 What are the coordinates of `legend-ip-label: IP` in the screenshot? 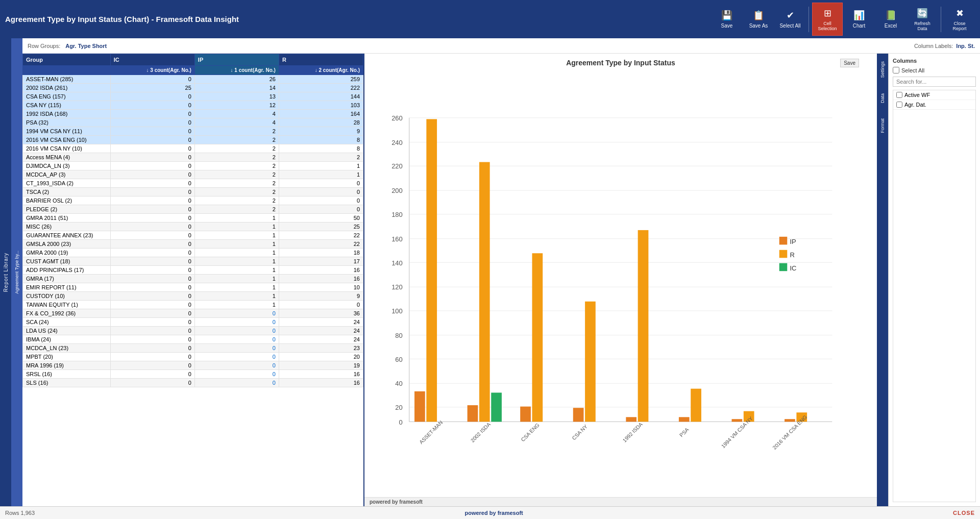 It's located at (793, 242).